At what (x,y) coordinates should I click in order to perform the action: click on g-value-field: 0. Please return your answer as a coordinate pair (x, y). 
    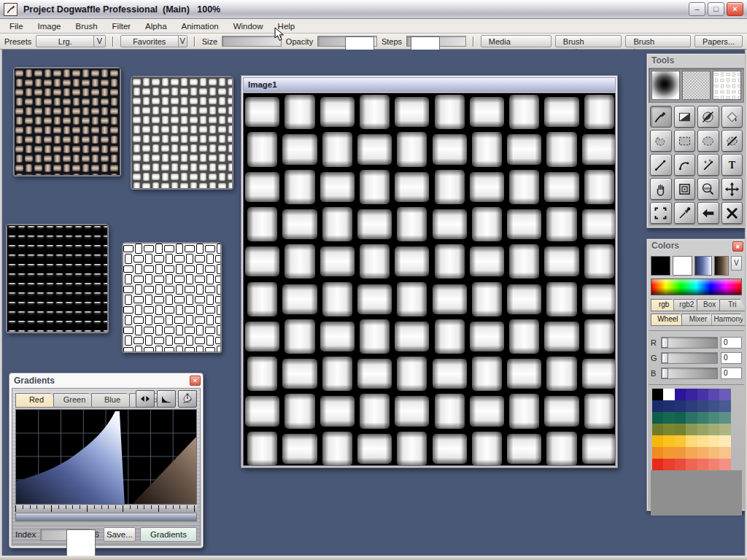
    Looking at the image, I should click on (731, 358).